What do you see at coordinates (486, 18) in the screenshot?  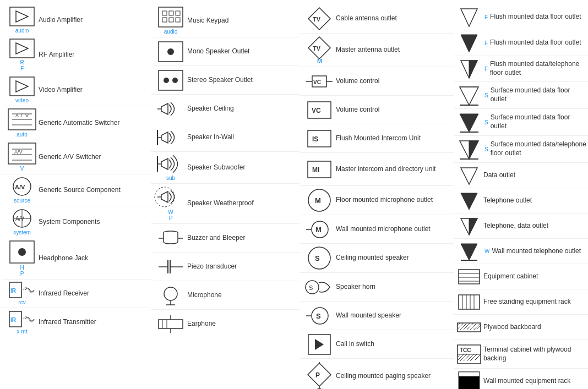 I see `flush-data-label: F` at bounding box center [486, 18].